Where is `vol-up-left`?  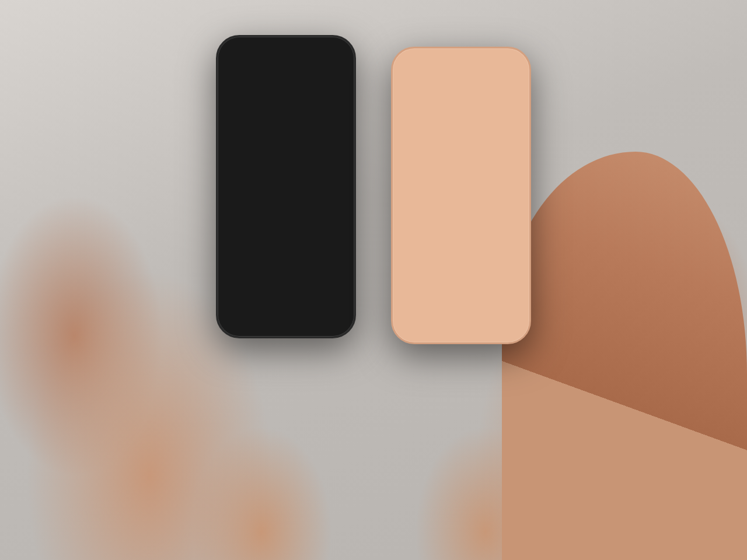 vol-up-left is located at coordinates (217, 123).